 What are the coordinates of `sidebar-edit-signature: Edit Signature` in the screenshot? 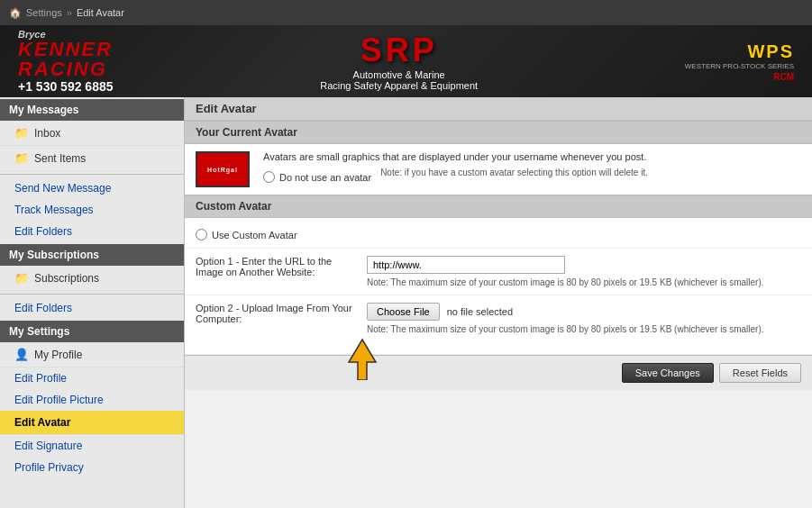 It's located at (92, 446).